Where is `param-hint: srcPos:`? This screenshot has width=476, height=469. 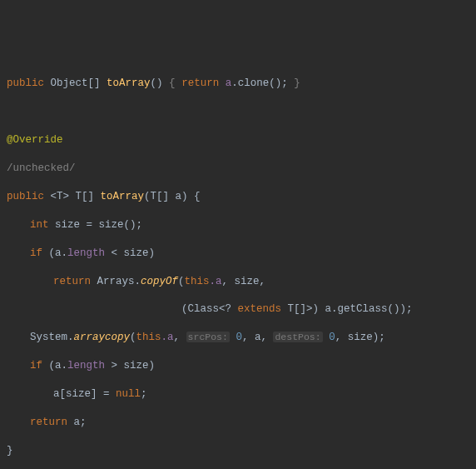 param-hint: srcPos: is located at coordinates (208, 337).